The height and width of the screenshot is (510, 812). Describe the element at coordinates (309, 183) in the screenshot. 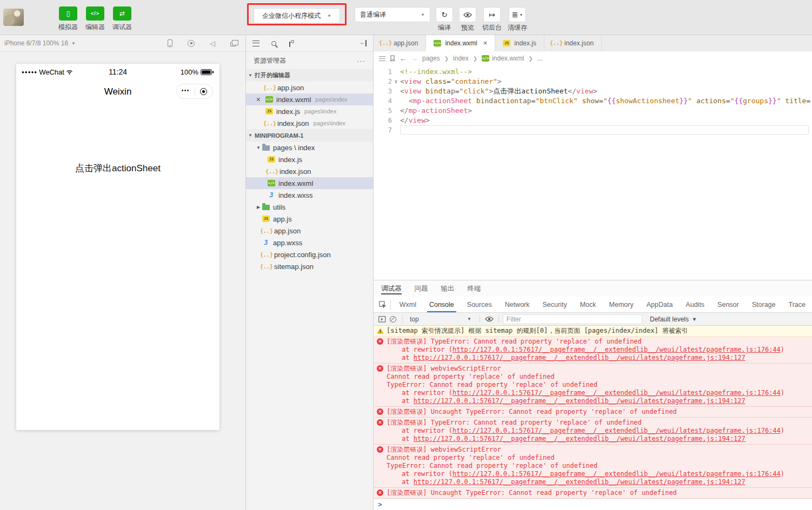

I see `tree-item: </>index.wxml` at that location.